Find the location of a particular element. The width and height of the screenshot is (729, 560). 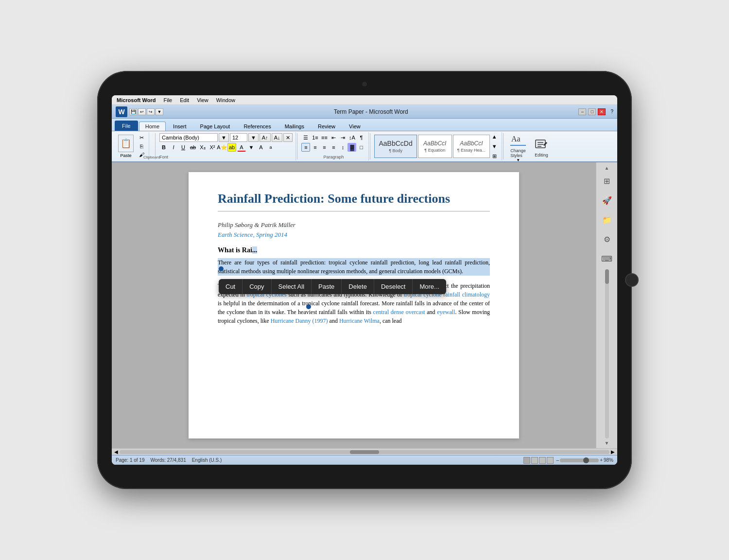

font-size-input is located at coordinates (239, 138).